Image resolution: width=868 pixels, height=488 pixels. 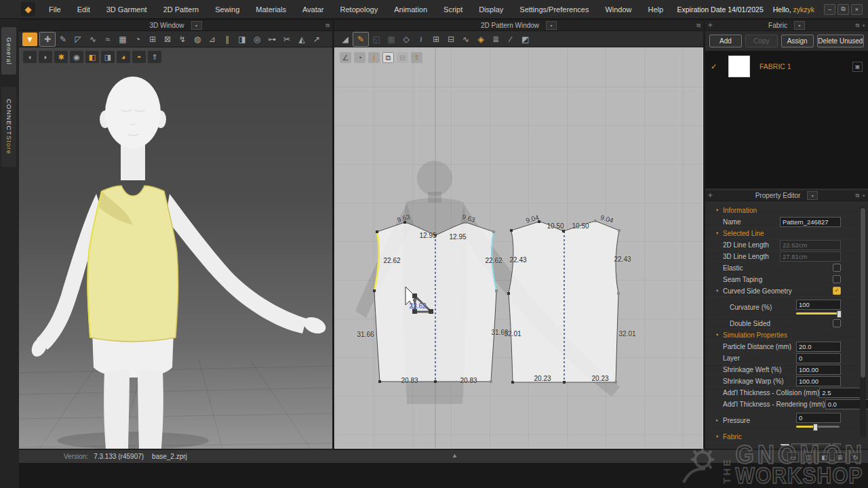 I want to click on transform-gizmo-icon: ◸, so click(x=78, y=39).